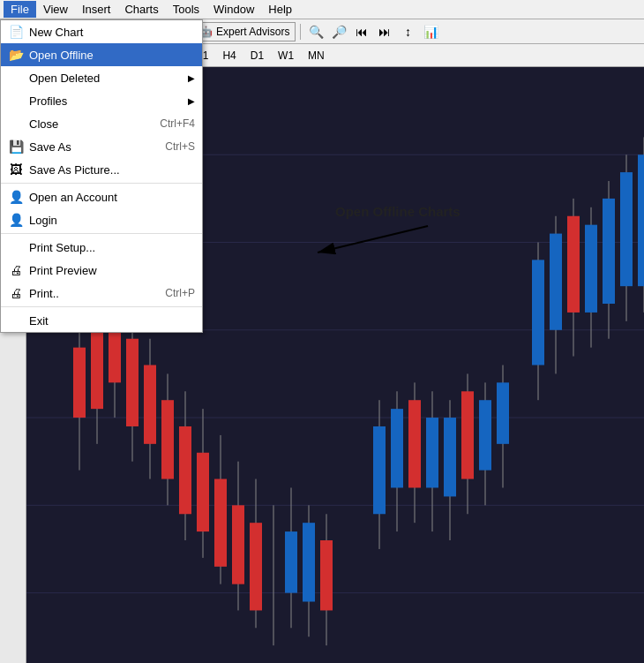 This screenshot has height=663, width=644. What do you see at coordinates (101, 320) in the screenshot?
I see `menu-item-exit: Exit` at bounding box center [101, 320].